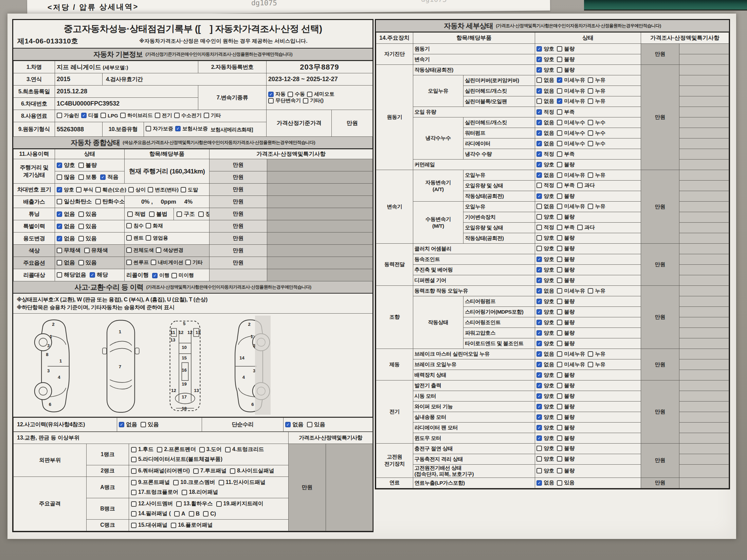 The image size is (747, 560). Describe the element at coordinates (109, 177) in the screenshot. I see `checkbox-적음: ✓적음` at that location.